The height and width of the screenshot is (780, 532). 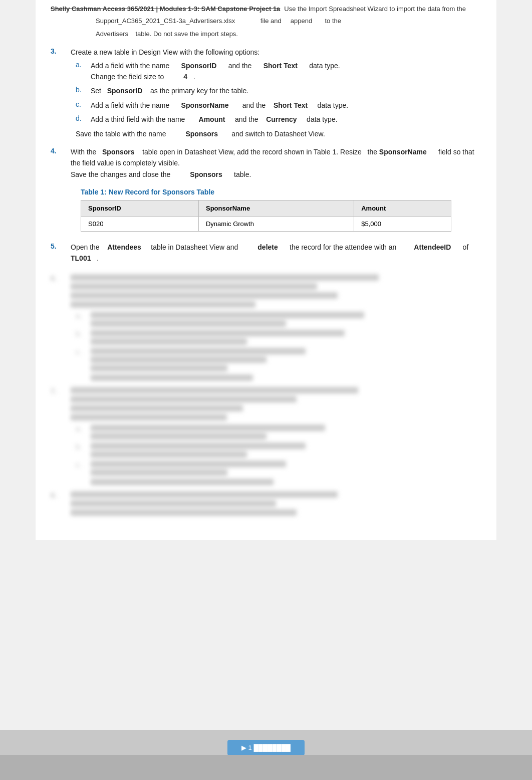 I want to click on step-3-num: 3., so click(x=61, y=51).